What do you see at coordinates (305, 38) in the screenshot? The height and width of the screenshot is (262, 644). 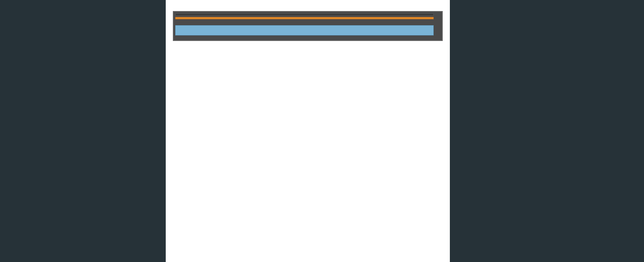 I see `interconnect-bottom` at bounding box center [305, 38].